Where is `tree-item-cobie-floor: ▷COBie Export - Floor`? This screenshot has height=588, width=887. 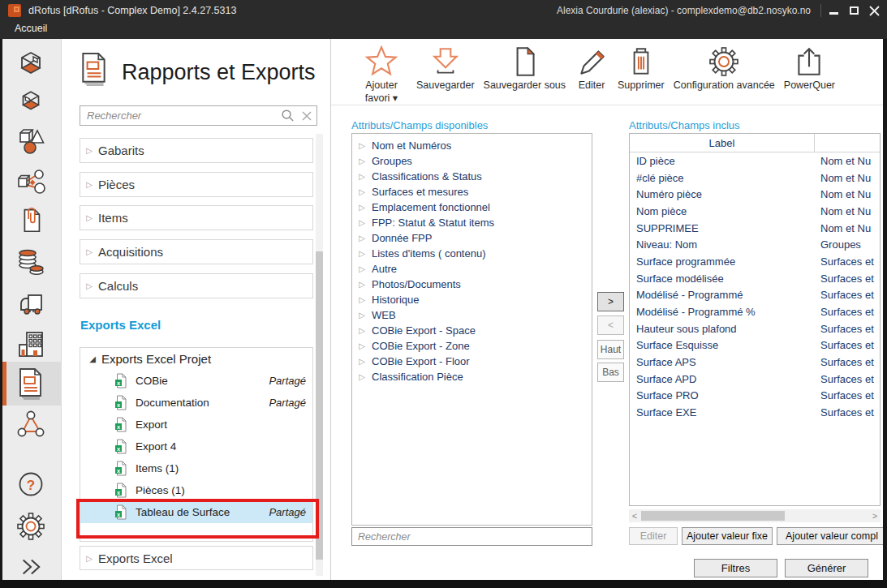
tree-item-cobie-floor: ▷COBie Export - Floor is located at coordinates (472, 362).